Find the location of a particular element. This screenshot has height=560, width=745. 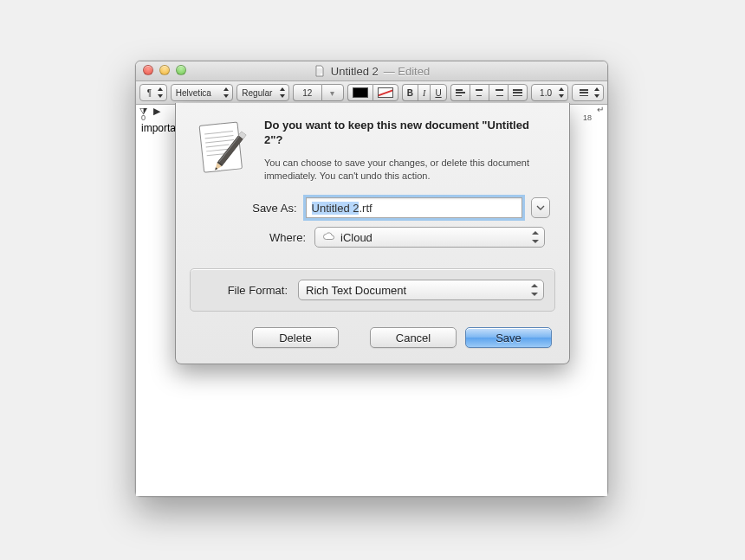

delete-button: Delete is located at coordinates (295, 338).